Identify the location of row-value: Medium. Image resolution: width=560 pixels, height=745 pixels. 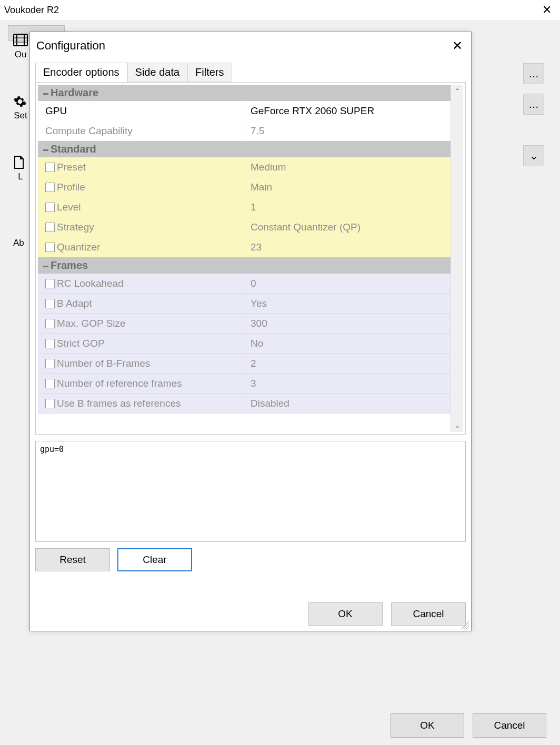
(348, 167).